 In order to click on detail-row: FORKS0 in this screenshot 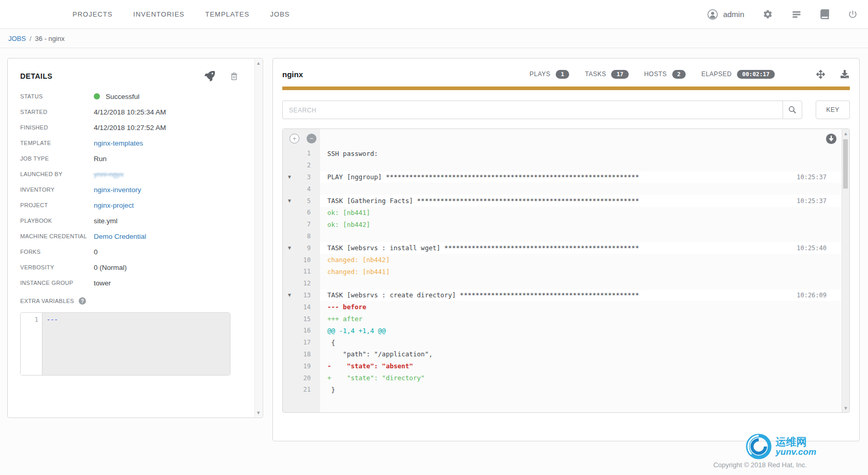, I will do `click(131, 252)`.